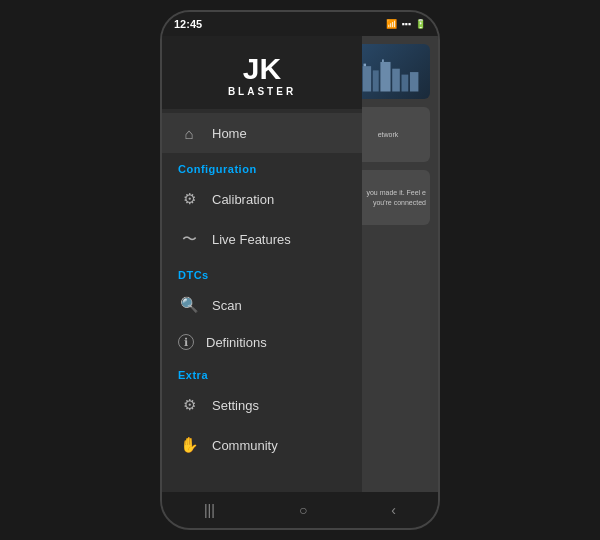  What do you see at coordinates (262, 166) in the screenshot?
I see `section-configuration: Configuration` at bounding box center [262, 166].